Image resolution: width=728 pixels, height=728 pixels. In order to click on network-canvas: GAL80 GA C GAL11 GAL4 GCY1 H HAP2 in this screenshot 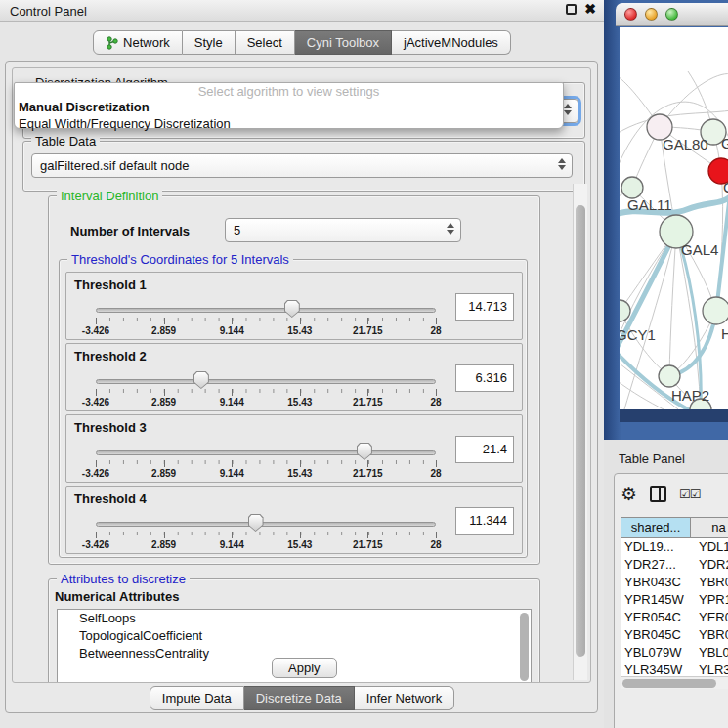, I will do `click(674, 219)`.